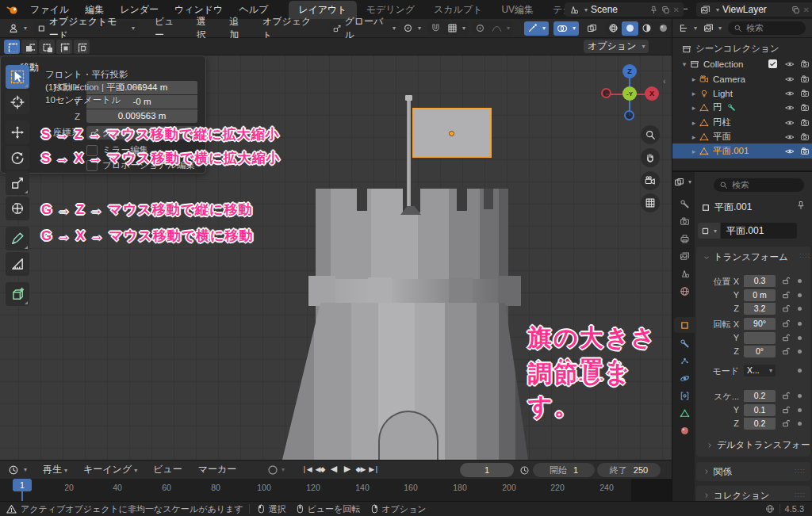 This screenshot has height=516, width=812. Describe the element at coordinates (650, 158) in the screenshot. I see `pan-hand-button` at that location.